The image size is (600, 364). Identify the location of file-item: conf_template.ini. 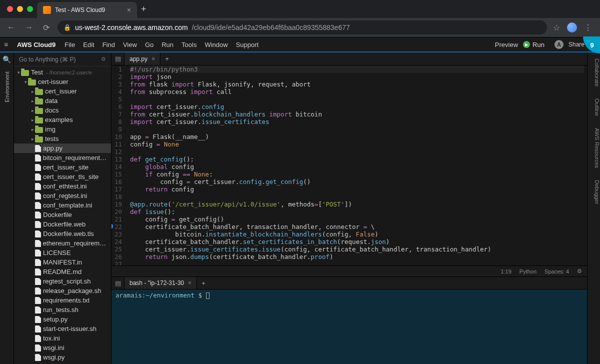
(62, 205).